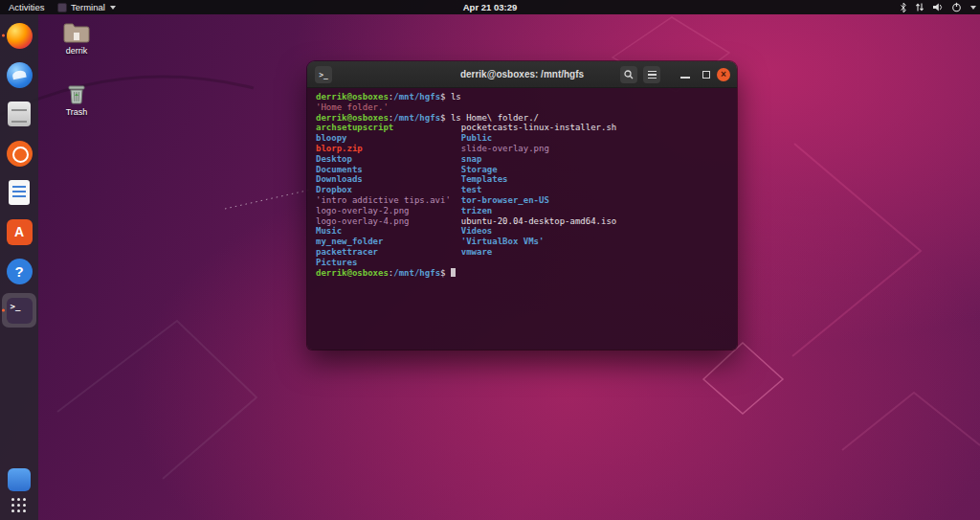 Image resolution: width=980 pixels, height=520 pixels. What do you see at coordinates (389, 231) in the screenshot?
I see `terminal-text: Music` at bounding box center [389, 231].